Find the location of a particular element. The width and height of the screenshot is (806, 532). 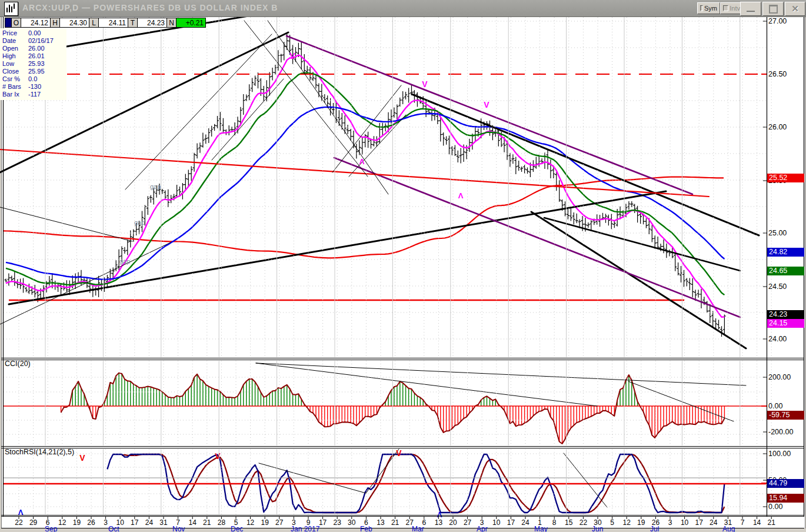

info-row: Close25.95 is located at coordinates (34, 72).